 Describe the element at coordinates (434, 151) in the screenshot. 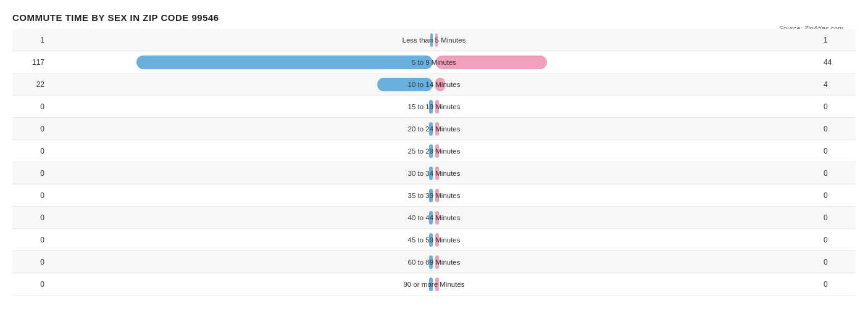

I see `chart-row: 0 25 to 29 Minutes 0` at that location.